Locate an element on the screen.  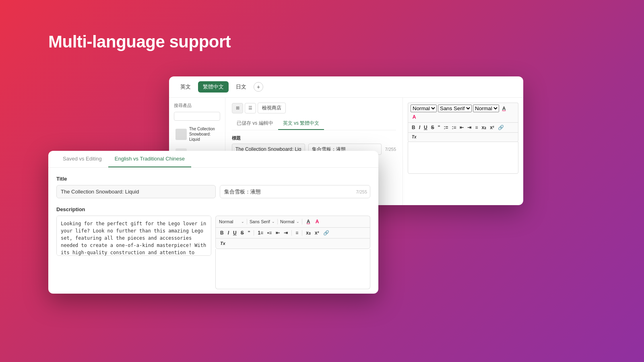
italic-button: I is located at coordinates (419, 128).